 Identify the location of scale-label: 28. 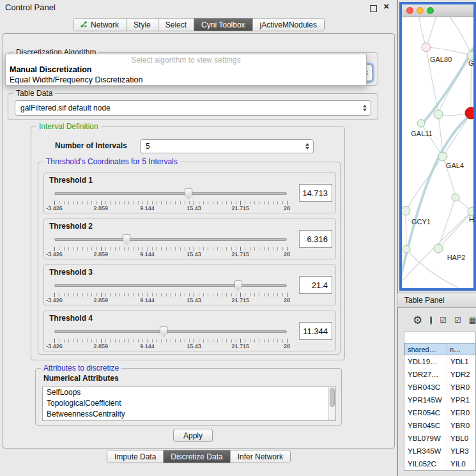
(287, 300).